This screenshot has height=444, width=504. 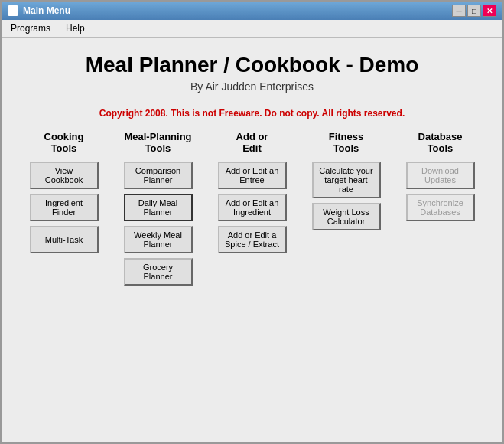 What do you see at coordinates (441, 142) in the screenshot?
I see `database-tools-header: DatabaseTools` at bounding box center [441, 142].